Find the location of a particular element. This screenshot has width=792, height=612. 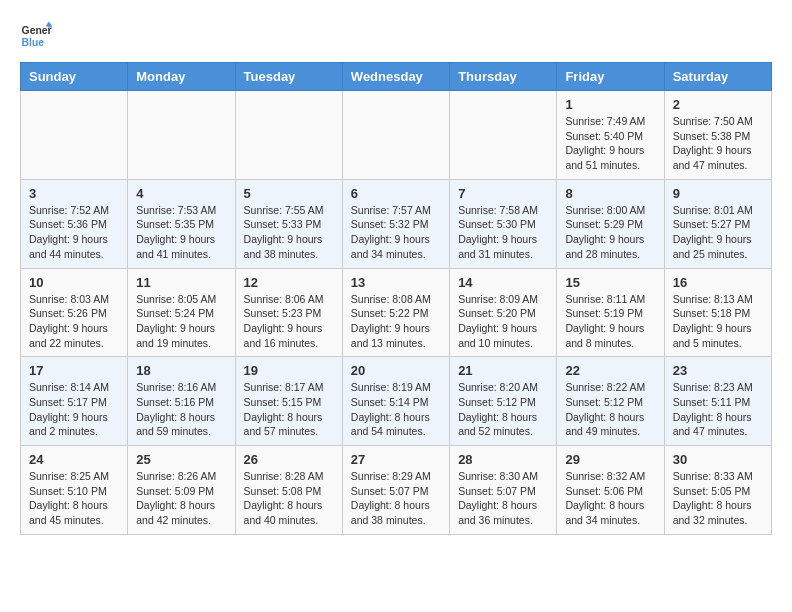

day-info: Sunrise: 8:06 AM Sunset: 5:23 PM Dayligh… is located at coordinates (289, 322).